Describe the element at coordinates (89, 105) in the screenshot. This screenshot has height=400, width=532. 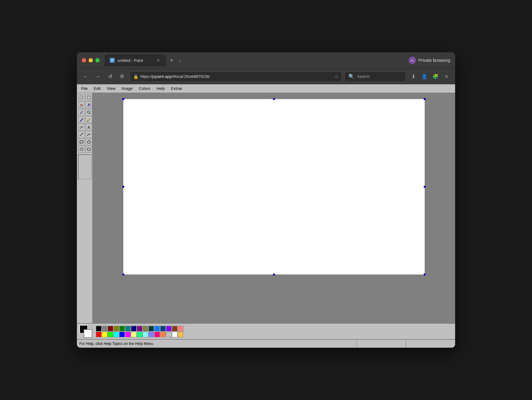
I see `tool-fill` at that location.